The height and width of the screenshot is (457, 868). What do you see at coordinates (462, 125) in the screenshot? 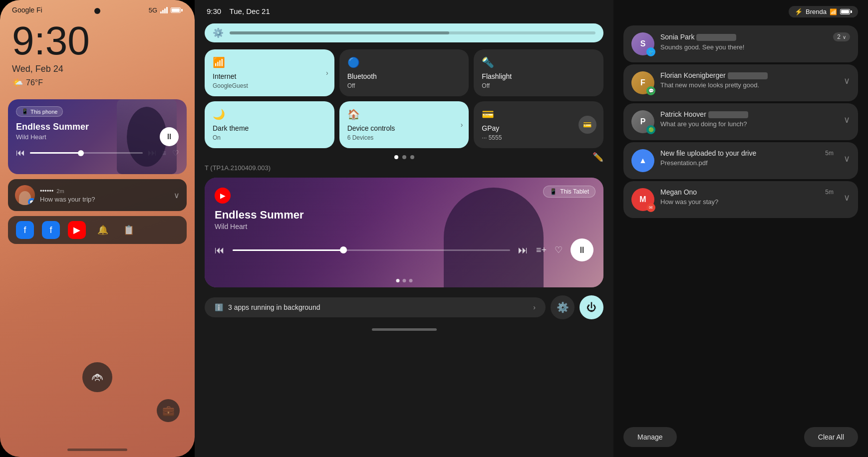
I see `qs-device-controls-chevron: ›` at bounding box center [462, 125].